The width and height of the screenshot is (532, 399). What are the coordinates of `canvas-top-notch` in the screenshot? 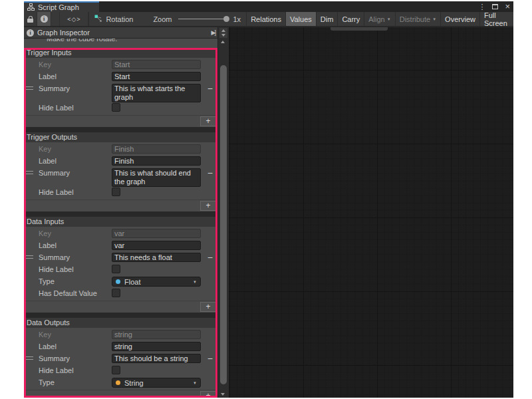 It's located at (359, 29).